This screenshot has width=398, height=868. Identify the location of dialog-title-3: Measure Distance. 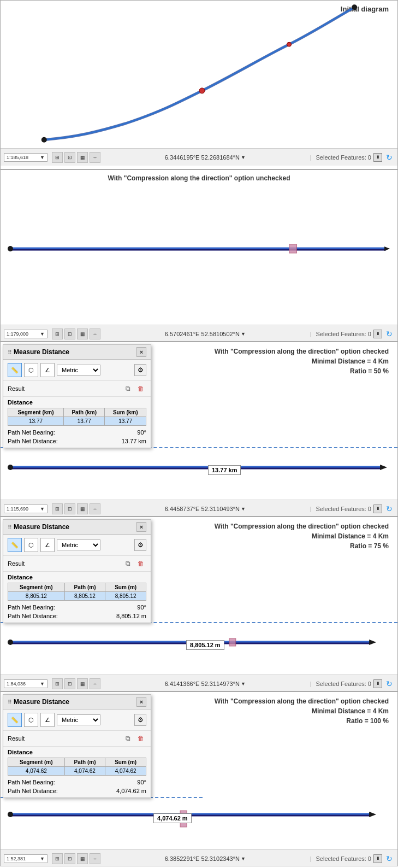
(41, 352).